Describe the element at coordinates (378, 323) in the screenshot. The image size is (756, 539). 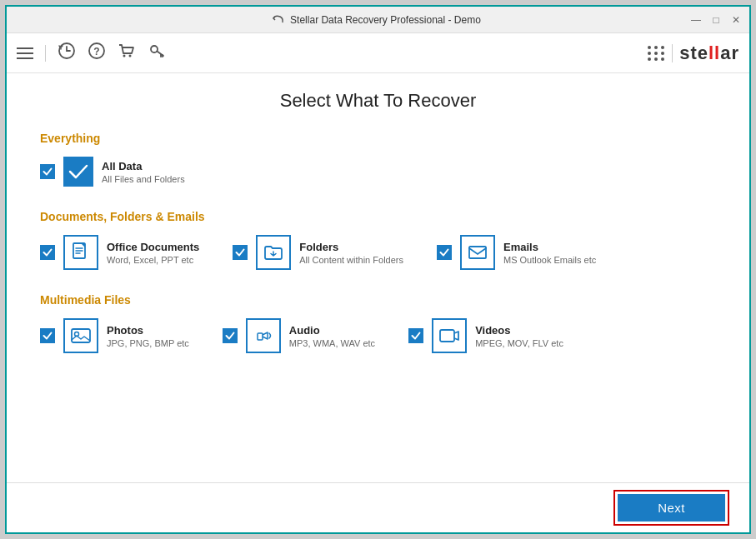
I see `section-multimedia: Multimedia Files Photos` at that location.